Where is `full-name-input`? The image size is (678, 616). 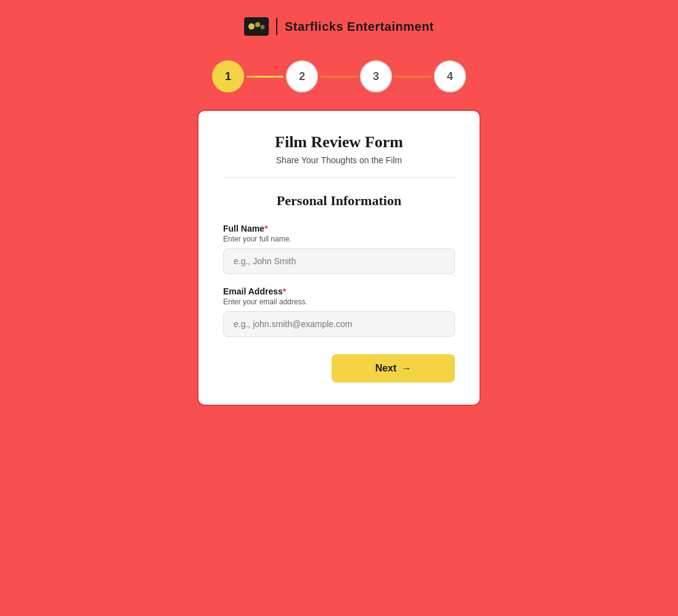
full-name-input is located at coordinates (339, 261).